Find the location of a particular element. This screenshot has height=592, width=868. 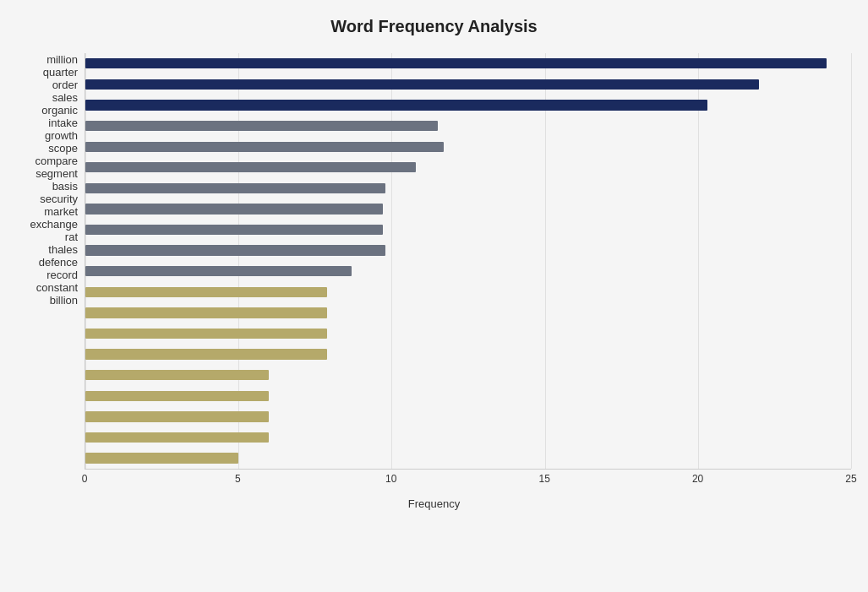

y-label: defence is located at coordinates (51, 262).